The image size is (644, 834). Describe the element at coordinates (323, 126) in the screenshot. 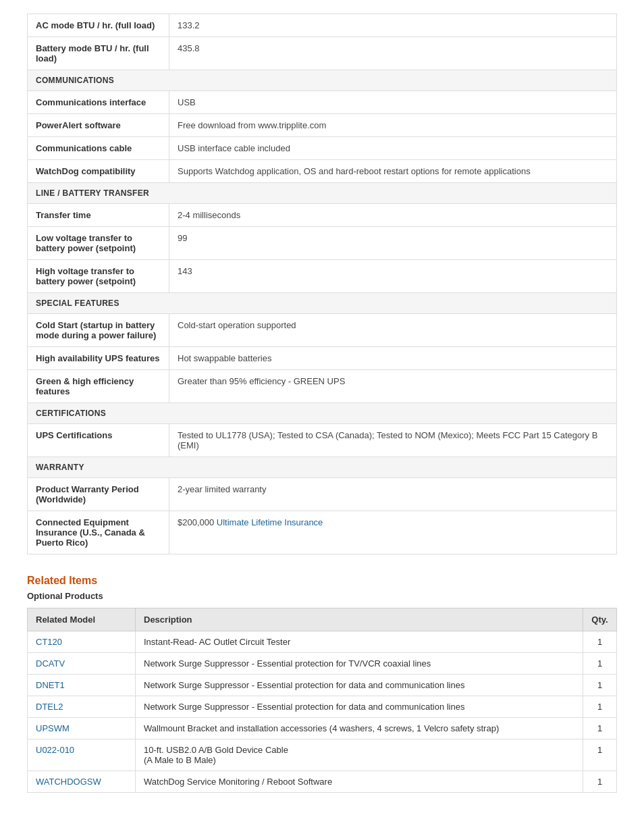

I see `spec-row: PowerAlert softwareFree download from ww…` at that location.